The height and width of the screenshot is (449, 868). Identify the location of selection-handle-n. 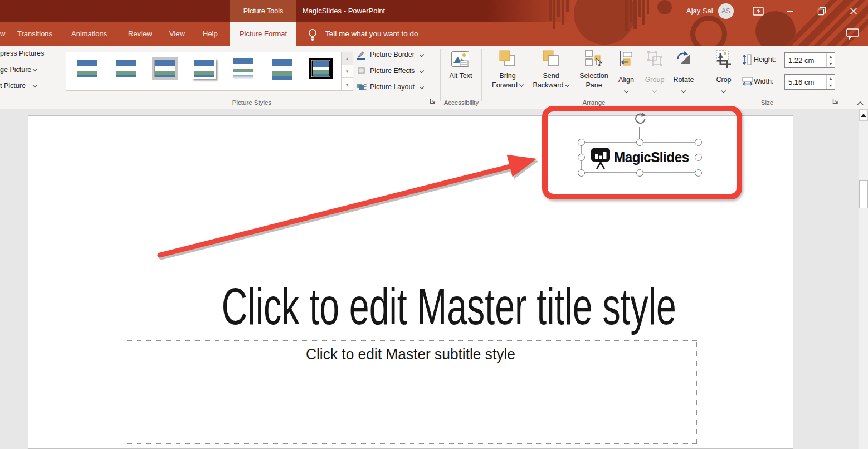
(640, 143).